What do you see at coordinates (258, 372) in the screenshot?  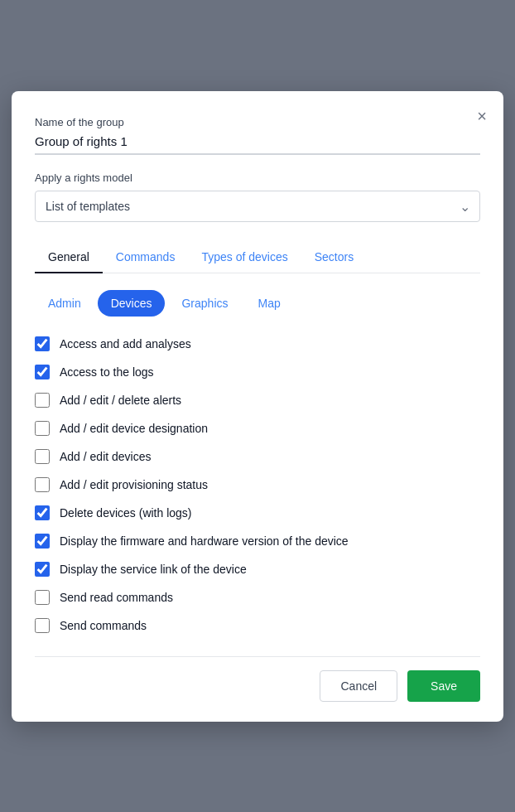 I see `list-item: Access to the logs` at bounding box center [258, 372].